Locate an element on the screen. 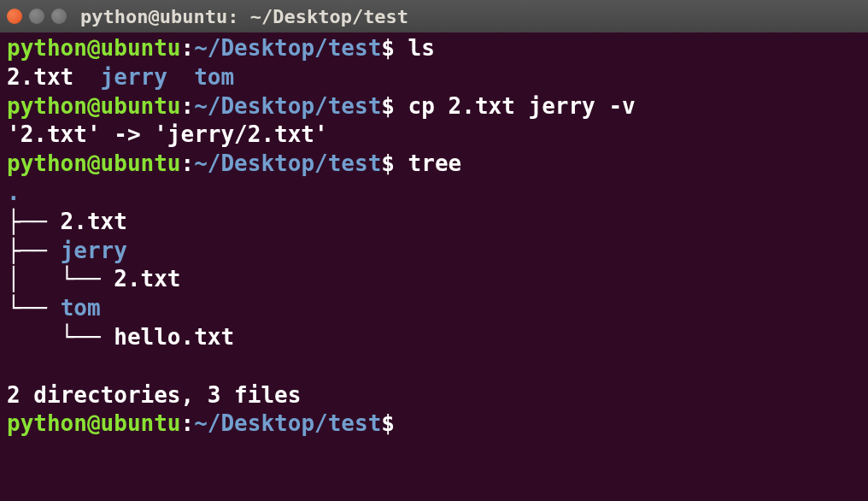  tree-item-1: ├── 2.txt is located at coordinates (434, 222).